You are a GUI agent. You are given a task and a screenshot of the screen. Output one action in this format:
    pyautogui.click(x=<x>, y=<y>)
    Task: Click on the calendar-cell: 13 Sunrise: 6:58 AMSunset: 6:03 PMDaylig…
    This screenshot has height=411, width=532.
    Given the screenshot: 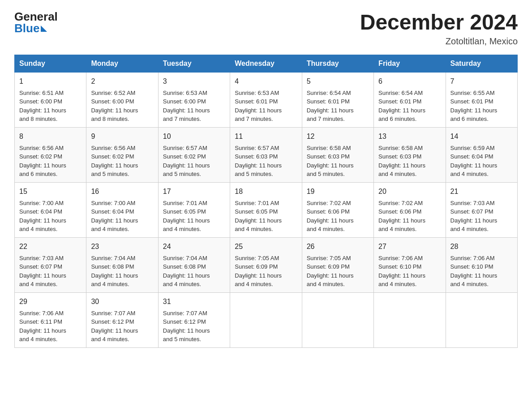 What is the action you would take?
    pyautogui.click(x=410, y=155)
    